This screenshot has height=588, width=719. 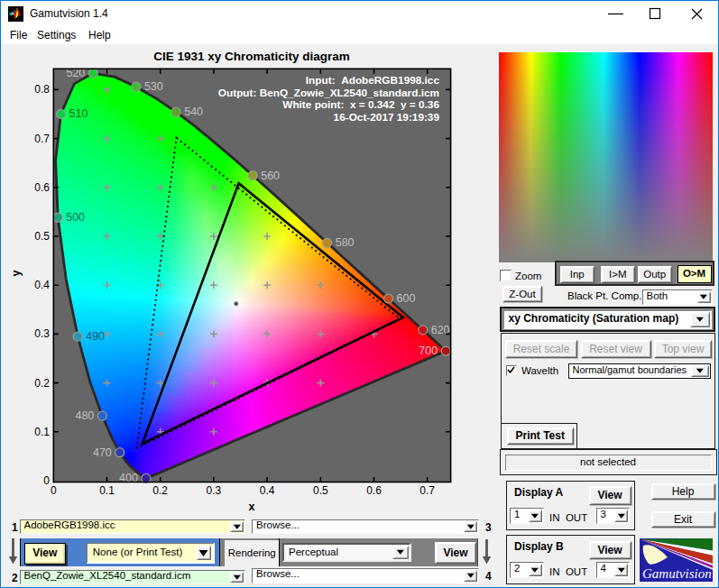 What do you see at coordinates (677, 573) in the screenshot?
I see `svg-text: Gamutvision` at bounding box center [677, 573].